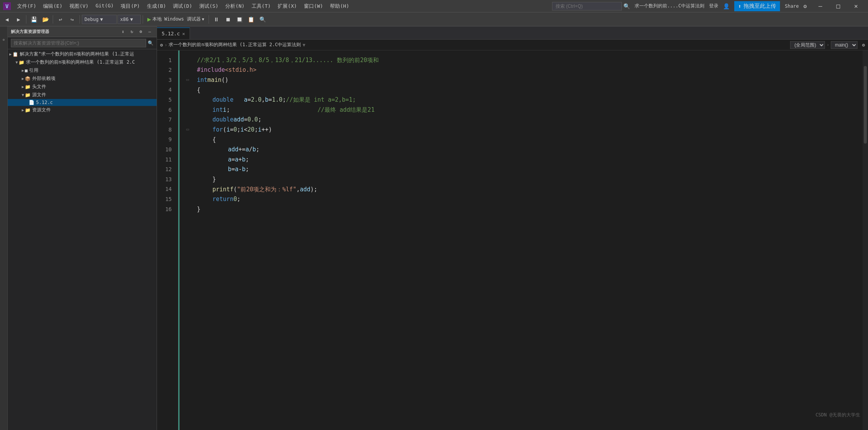 This screenshot has height=430, width=868. Describe the element at coordinates (261, 6) in the screenshot. I see `menu-tools: 工具(T)` at that location.